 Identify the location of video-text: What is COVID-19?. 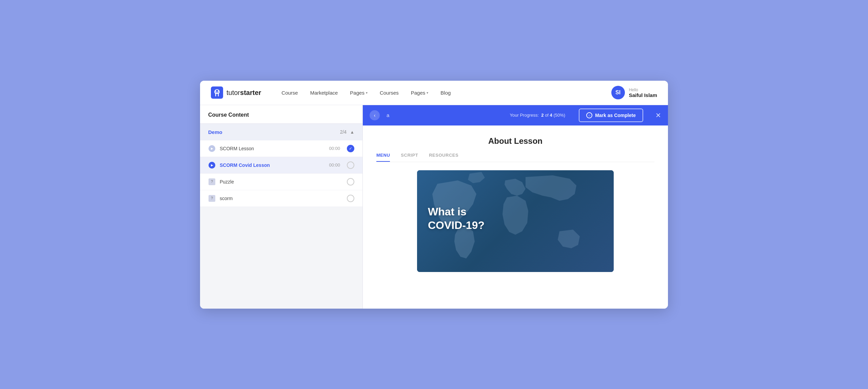
(456, 218).